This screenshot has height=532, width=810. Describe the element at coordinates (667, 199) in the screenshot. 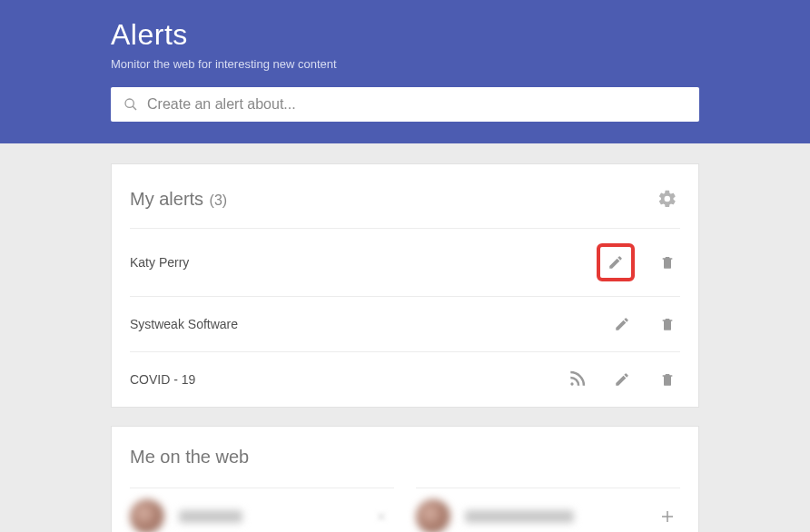

I see `gear-icon` at that location.